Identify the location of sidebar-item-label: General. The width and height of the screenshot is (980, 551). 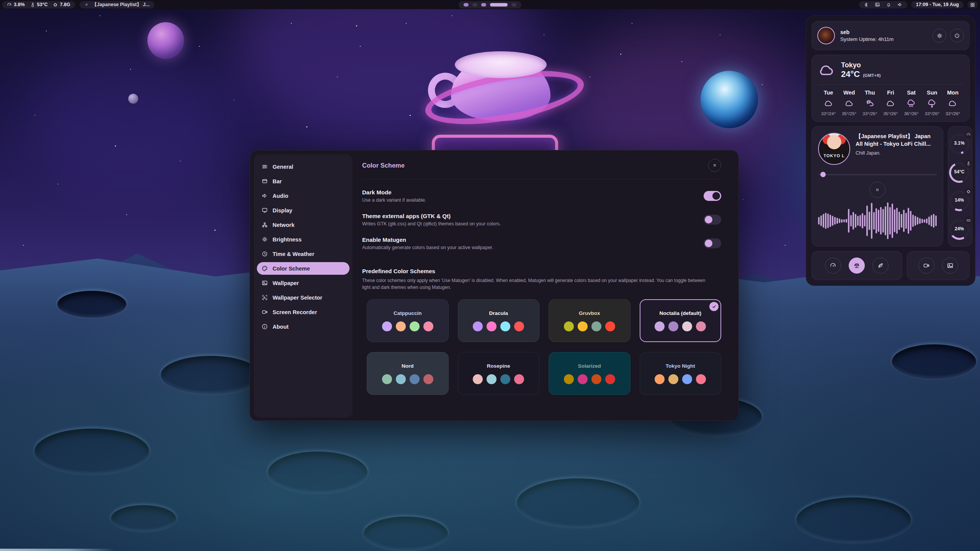
(283, 167).